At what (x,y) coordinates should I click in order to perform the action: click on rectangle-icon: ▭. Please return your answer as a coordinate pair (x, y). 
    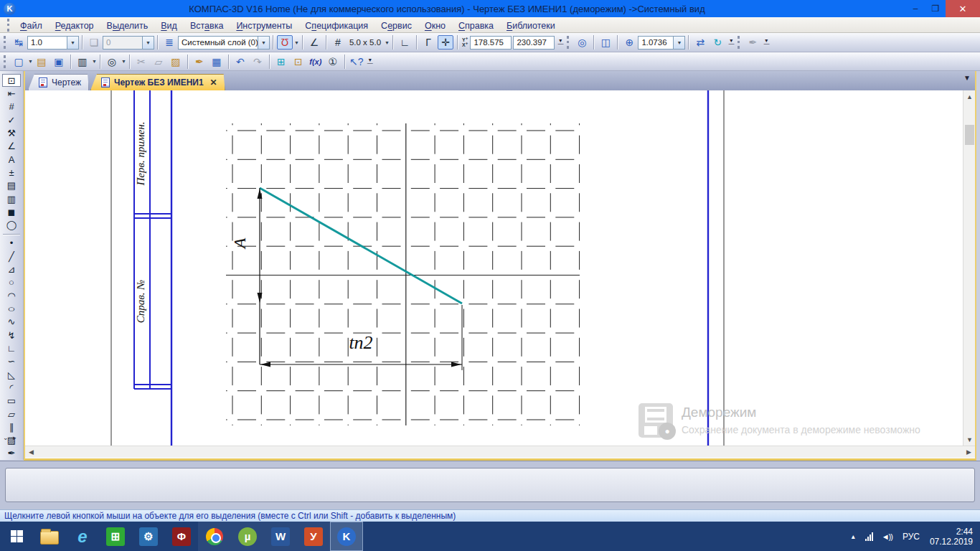
    Looking at the image, I should click on (11, 401).